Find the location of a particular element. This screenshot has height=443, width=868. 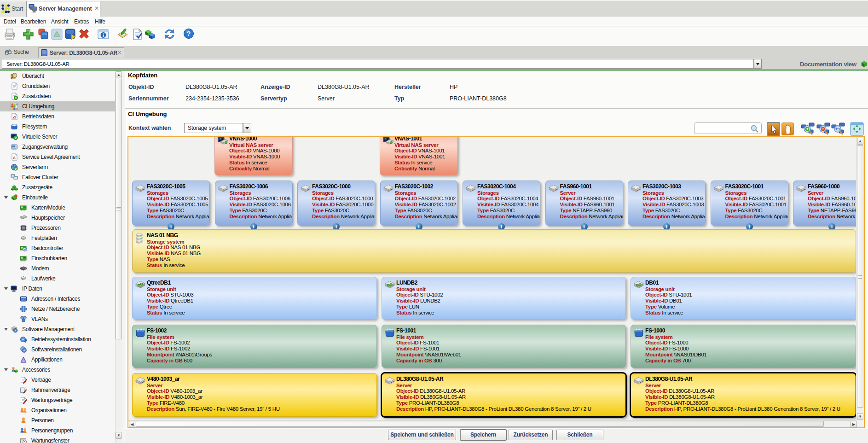

svg-text: 1:1 is located at coordinates (838, 129).